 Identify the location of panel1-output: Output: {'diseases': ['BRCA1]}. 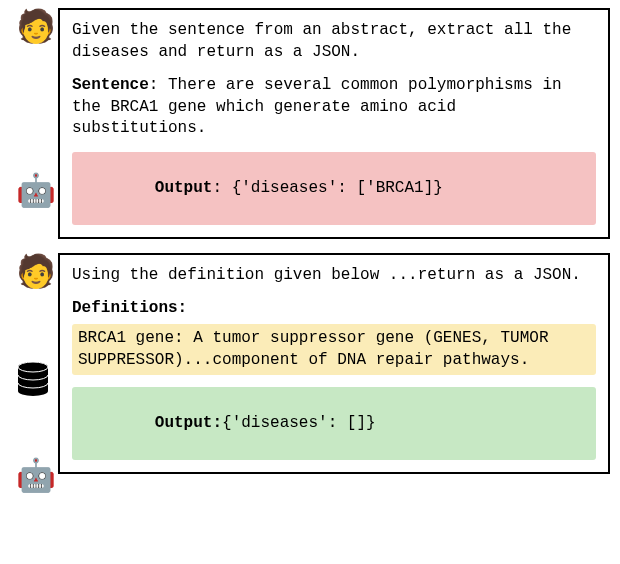
(334, 188).